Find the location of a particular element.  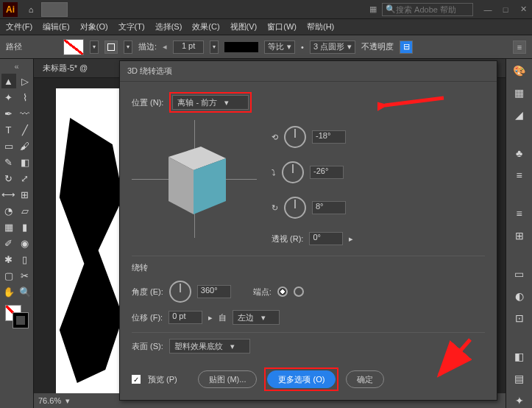

artboard-tool: ▢ is located at coordinates (9, 275).